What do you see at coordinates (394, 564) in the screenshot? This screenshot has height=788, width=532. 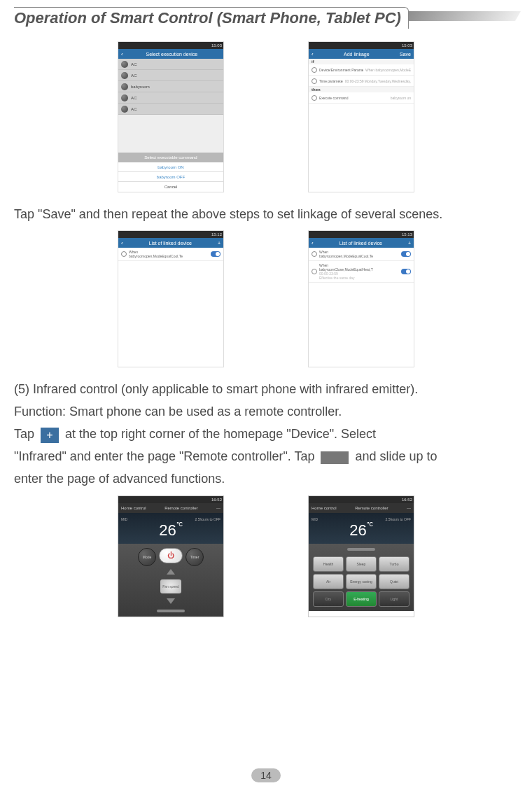 I see `turbo-button: Turbo` at bounding box center [394, 564].